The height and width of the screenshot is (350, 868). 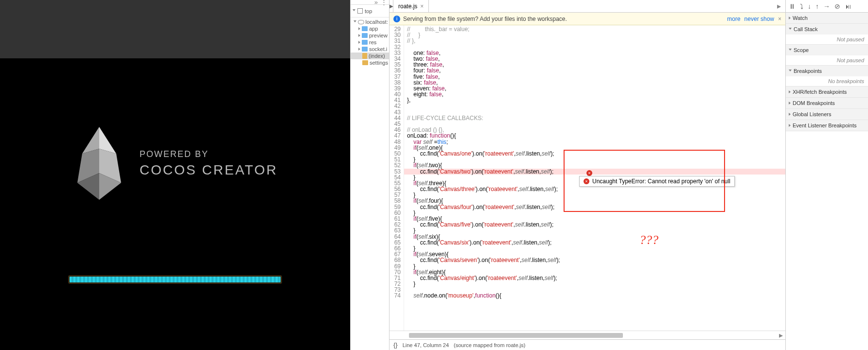 I want to click on editor-tabs: ▶ roate.js× ▸, so click(x=587, y=6).